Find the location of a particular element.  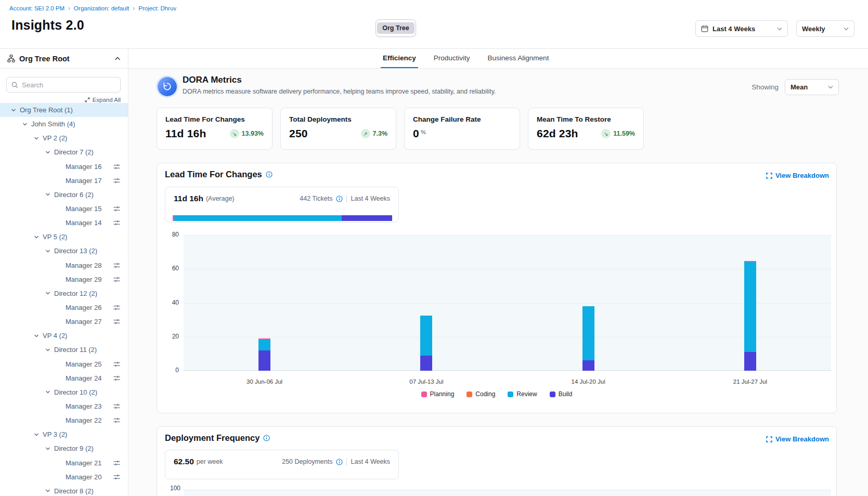

metric-card-value: 62d 23h is located at coordinates (558, 134).